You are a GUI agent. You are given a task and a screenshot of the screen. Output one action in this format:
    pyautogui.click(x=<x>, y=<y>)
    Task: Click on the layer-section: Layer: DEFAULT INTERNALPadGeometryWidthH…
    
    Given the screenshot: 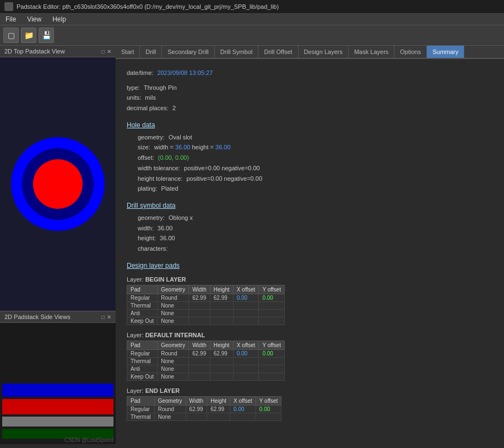 What is the action you would take?
    pyautogui.click(x=310, y=356)
    